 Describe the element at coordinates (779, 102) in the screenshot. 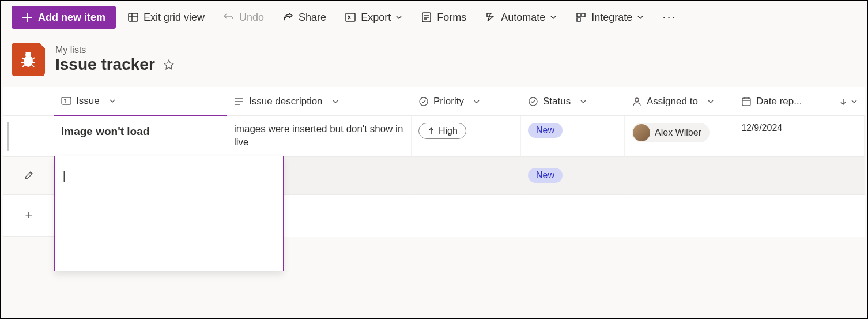

I see `column-label: Date rep...` at that location.